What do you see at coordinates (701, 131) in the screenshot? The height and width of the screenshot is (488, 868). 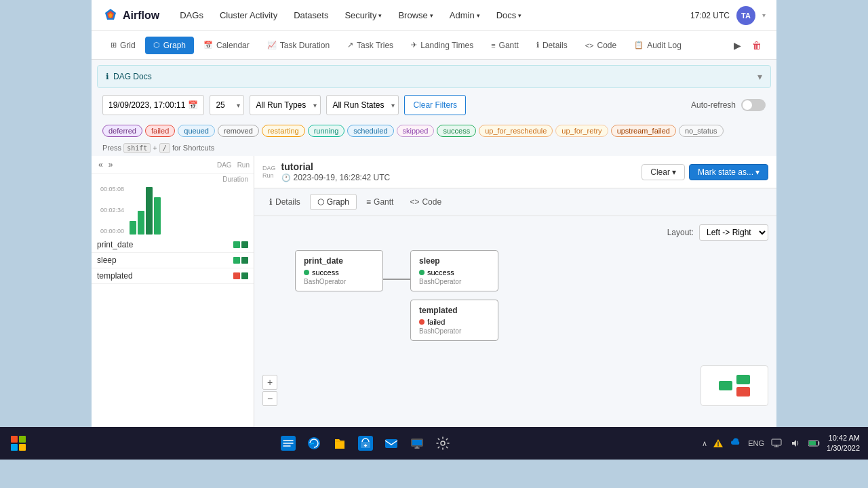 I see `badge-no-status: no_status` at bounding box center [701, 131].